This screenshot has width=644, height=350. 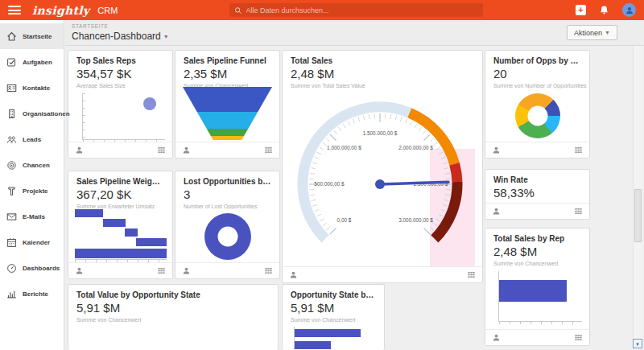 What do you see at coordinates (61, 10) in the screenshot?
I see `brand-logo: insightly` at bounding box center [61, 10].